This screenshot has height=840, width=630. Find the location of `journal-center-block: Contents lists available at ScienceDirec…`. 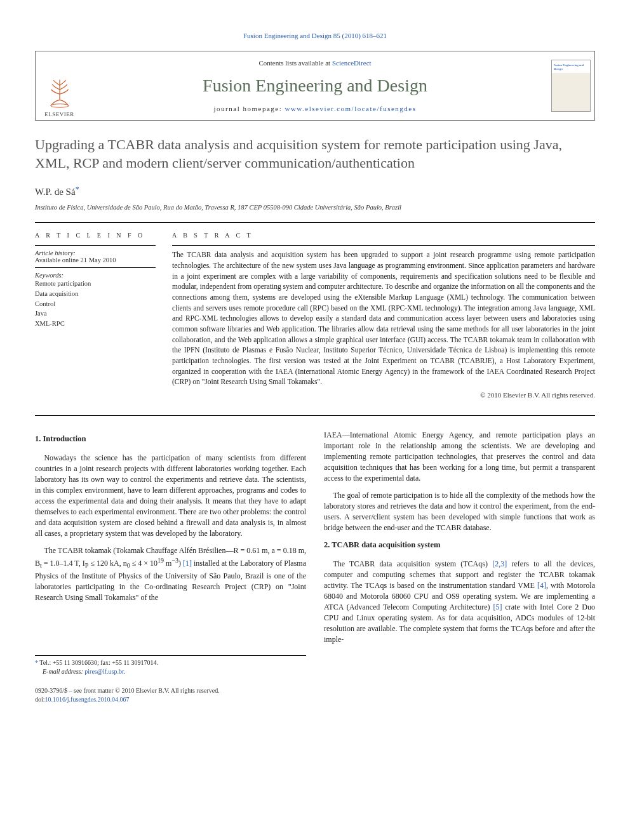

journal-center-block: Contents lists available at ScienceDirec… is located at coordinates (315, 86).